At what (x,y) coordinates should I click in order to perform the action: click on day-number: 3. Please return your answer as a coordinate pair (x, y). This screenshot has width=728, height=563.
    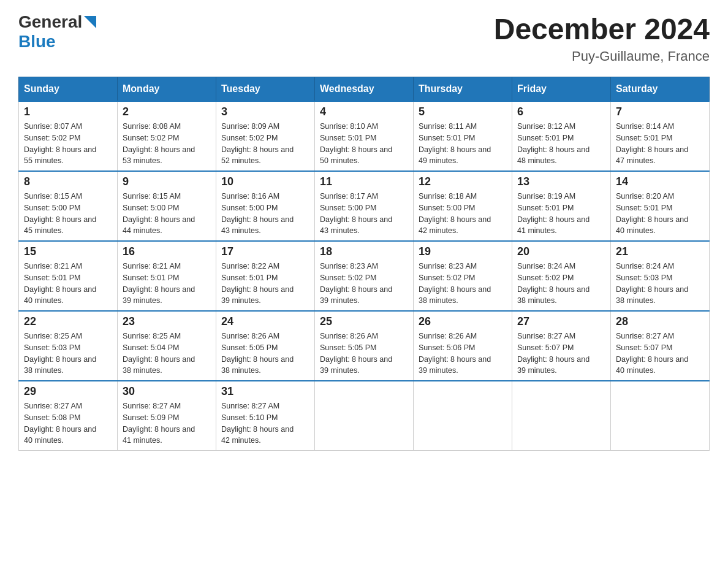
    Looking at the image, I should click on (265, 112).